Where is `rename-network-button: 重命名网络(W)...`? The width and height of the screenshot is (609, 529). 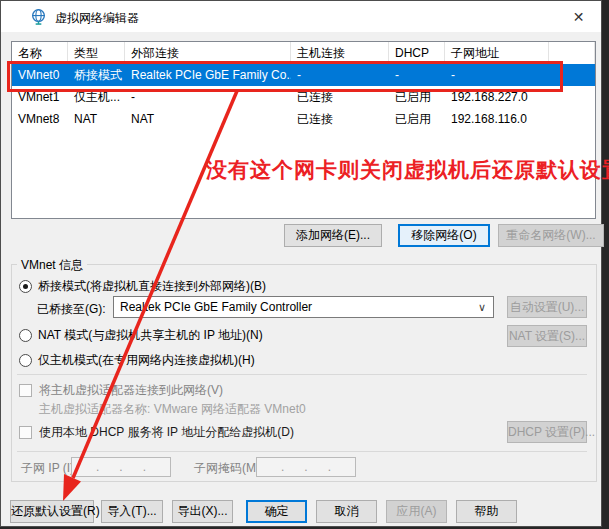 rename-network-button: 重命名网络(W)... is located at coordinates (551, 236).